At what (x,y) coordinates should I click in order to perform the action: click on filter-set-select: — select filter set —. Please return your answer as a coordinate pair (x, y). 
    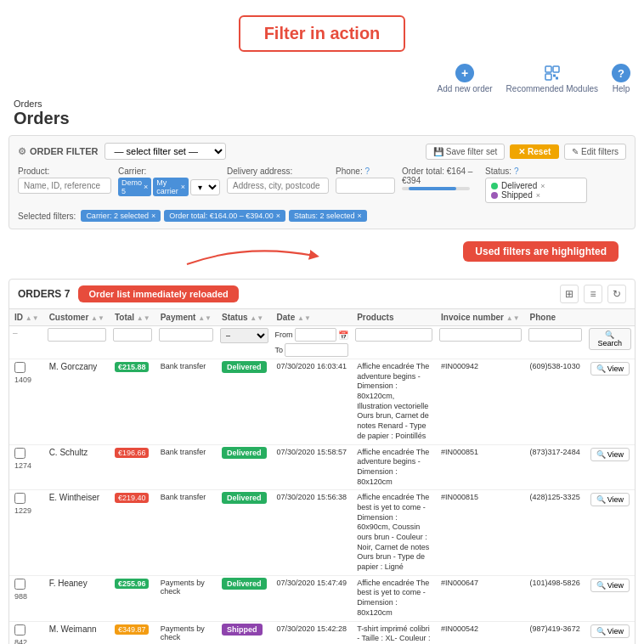
    Looking at the image, I should click on (165, 151).